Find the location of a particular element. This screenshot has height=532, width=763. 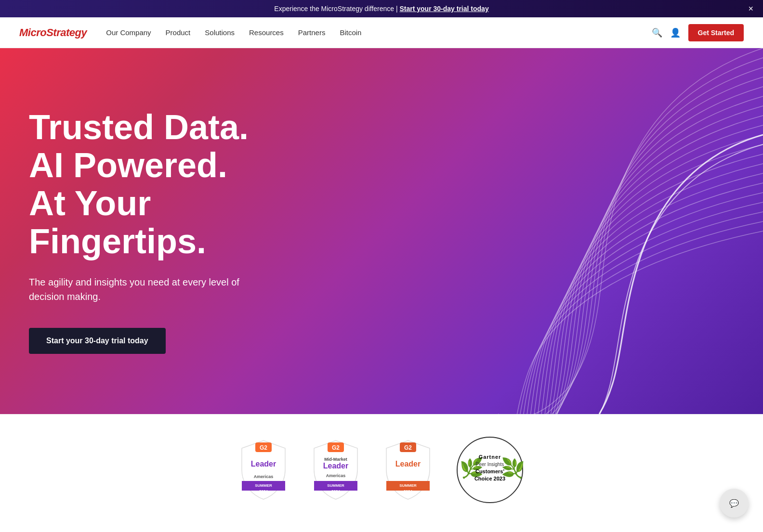

hero-title: Trusted Data. AI Powered. At Your Finger… is located at coordinates (178, 185).